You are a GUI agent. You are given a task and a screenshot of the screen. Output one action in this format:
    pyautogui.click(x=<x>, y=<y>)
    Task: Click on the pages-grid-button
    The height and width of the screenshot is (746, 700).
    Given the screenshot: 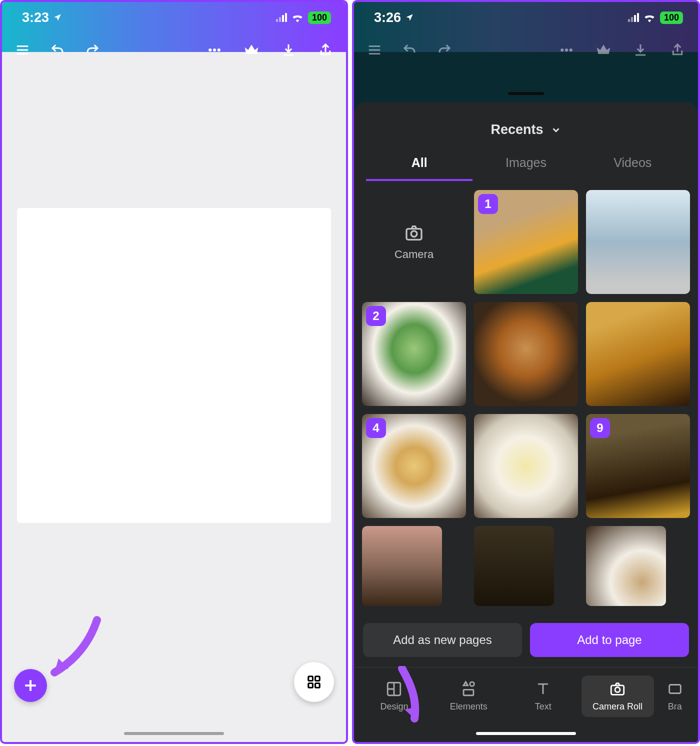 What is the action you would take?
    pyautogui.click(x=314, y=682)
    